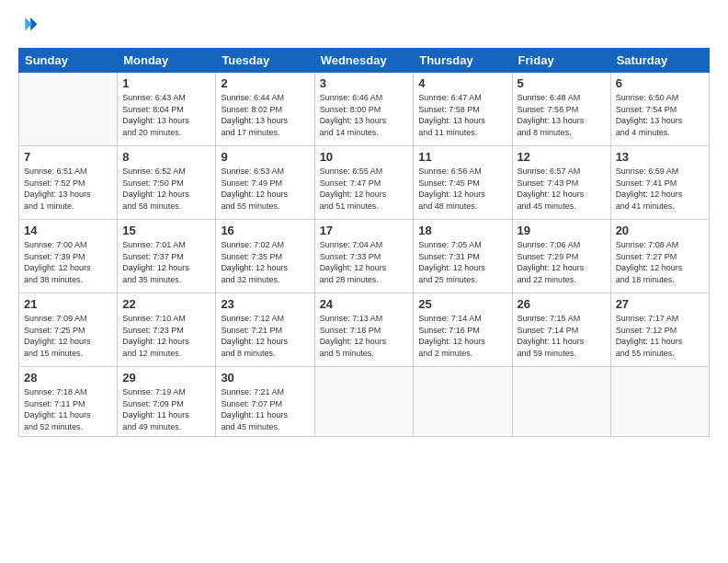  Describe the element at coordinates (562, 189) in the screenshot. I see `day-info: Sunrise: 6:57 AM Sunset: 7:43 PM Dayligh…` at that location.